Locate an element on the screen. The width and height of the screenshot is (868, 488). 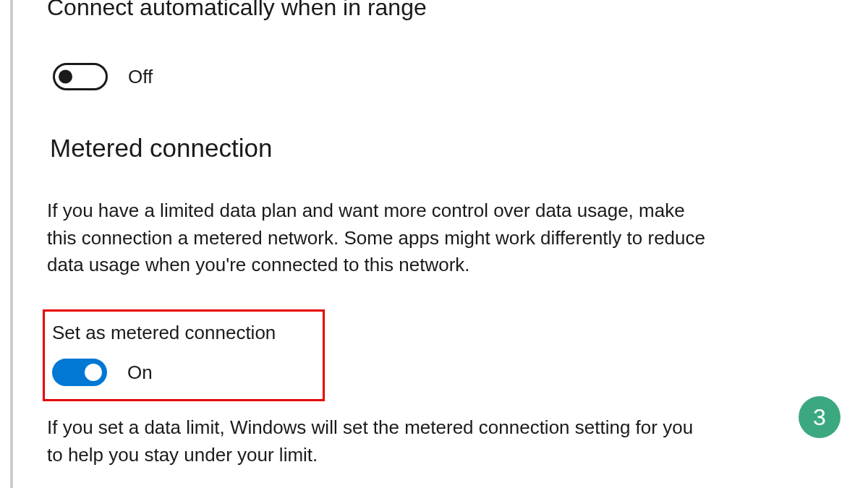
set-metered-label: Set as metered connection is located at coordinates (184, 333).